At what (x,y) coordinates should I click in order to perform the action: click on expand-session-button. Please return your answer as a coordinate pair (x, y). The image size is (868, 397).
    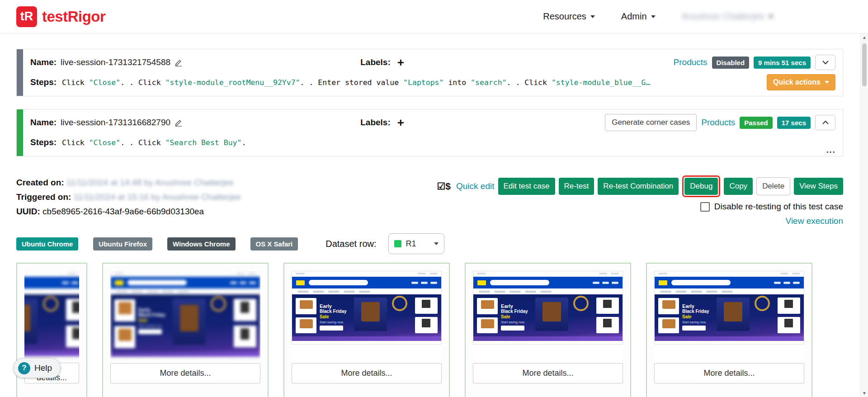
    Looking at the image, I should click on (826, 62).